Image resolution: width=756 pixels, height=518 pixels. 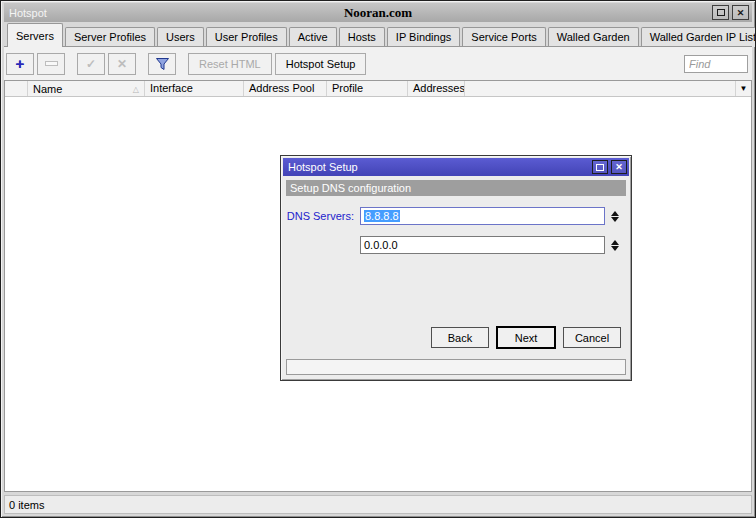 What do you see at coordinates (378, 504) in the screenshot?
I see `status-bar: 0 items` at bounding box center [378, 504].